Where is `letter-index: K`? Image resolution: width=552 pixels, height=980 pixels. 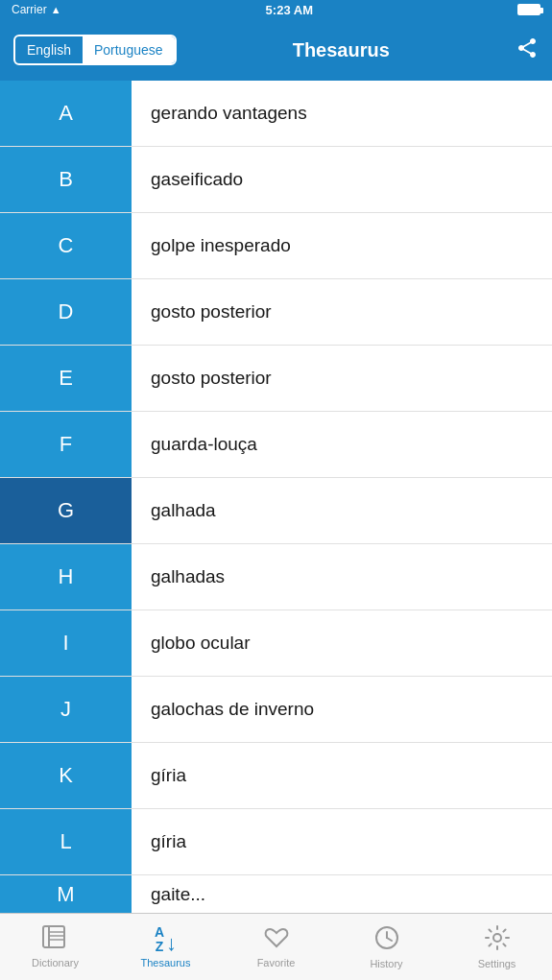 letter-index: K is located at coordinates (65, 776).